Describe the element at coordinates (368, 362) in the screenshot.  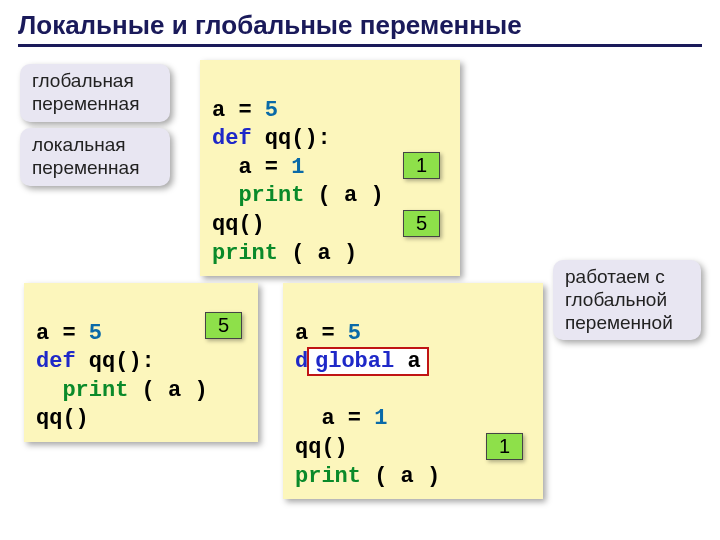
I see `highlight-global: global a` at that location.